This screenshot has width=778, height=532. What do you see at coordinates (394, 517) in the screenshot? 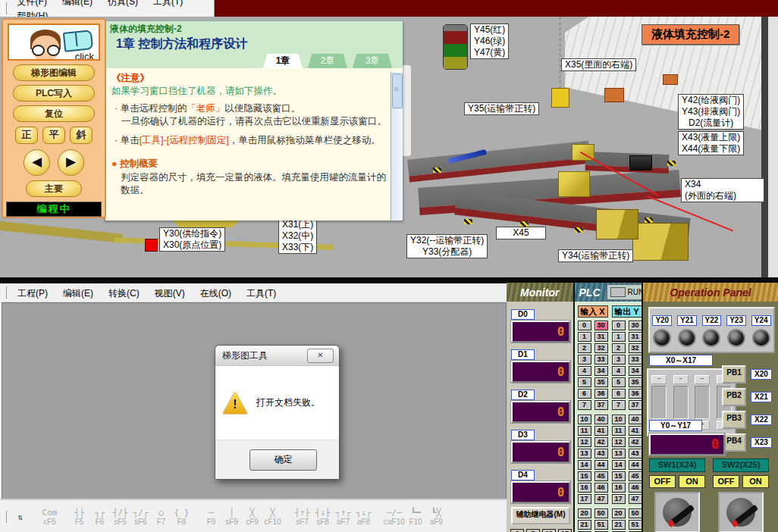
I see `toolbar-caF10-button: ─/─caF10` at bounding box center [394, 517].